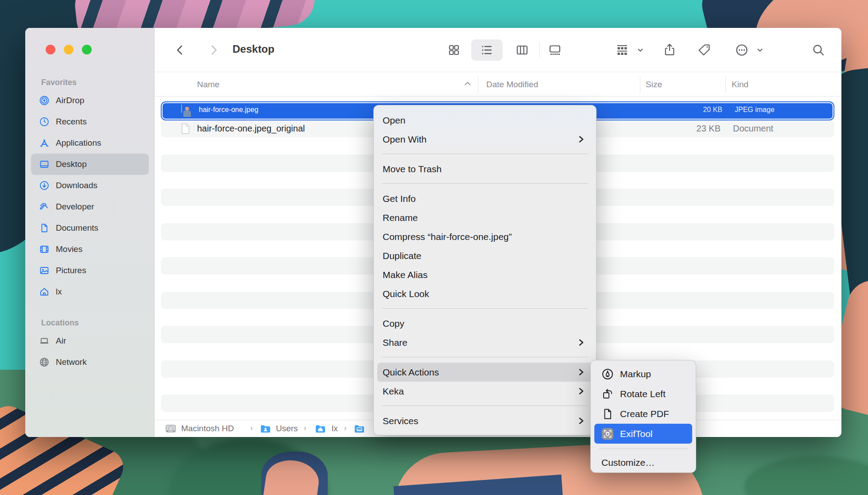 This screenshot has width=868, height=495. I want to click on menu-item-make-alias: Make Alias, so click(485, 275).